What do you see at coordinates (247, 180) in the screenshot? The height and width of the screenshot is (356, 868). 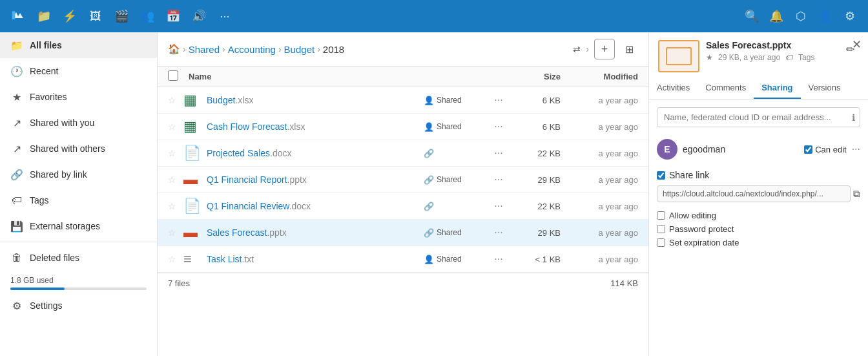 I see `file-basename: Q1 Financial Report` at bounding box center [247, 180].